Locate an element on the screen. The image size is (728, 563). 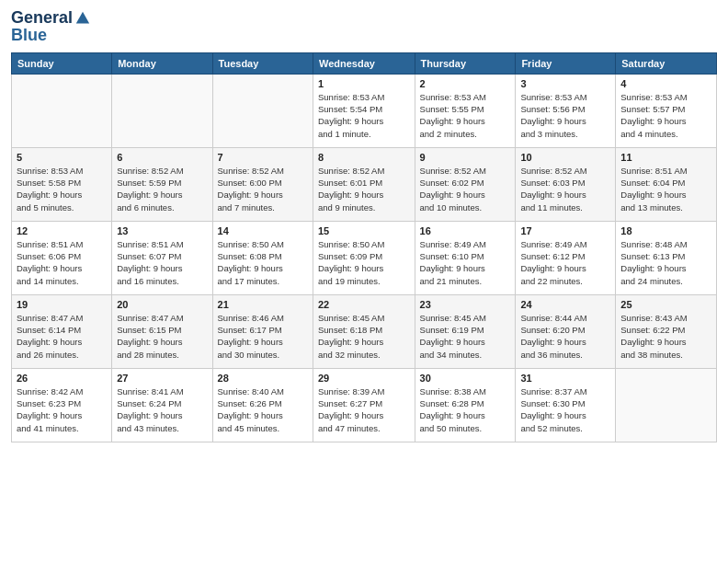
calendar-cell: 9Sunrise: 8:52 AM Sunset: 6:02 PM Daylig… is located at coordinates (465, 184).